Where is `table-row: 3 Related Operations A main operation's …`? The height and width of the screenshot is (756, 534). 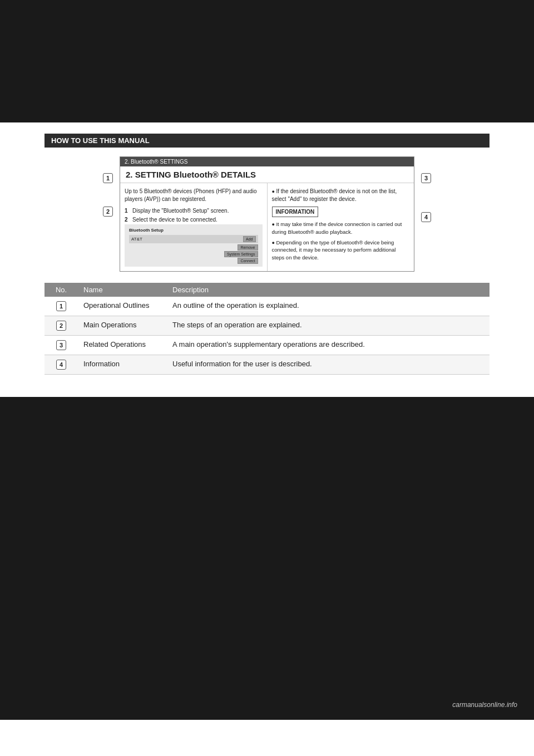 table-row: 3 Related Operations A main operation's … is located at coordinates (267, 345).